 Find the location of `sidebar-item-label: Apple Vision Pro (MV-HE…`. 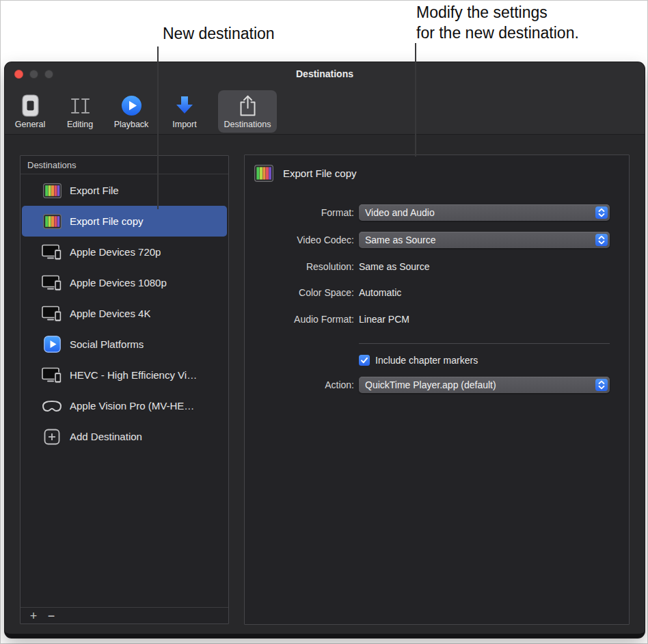

sidebar-item-label: Apple Vision Pro (MV-HE… is located at coordinates (132, 406).